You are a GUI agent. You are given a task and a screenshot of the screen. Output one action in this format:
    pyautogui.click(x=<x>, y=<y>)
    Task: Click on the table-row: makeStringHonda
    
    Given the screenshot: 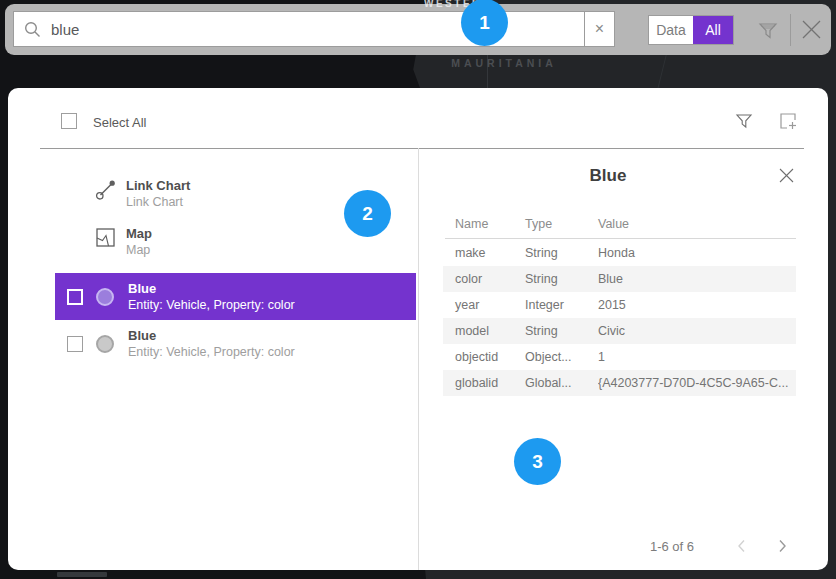 What is the action you would take?
    pyautogui.click(x=620, y=253)
    